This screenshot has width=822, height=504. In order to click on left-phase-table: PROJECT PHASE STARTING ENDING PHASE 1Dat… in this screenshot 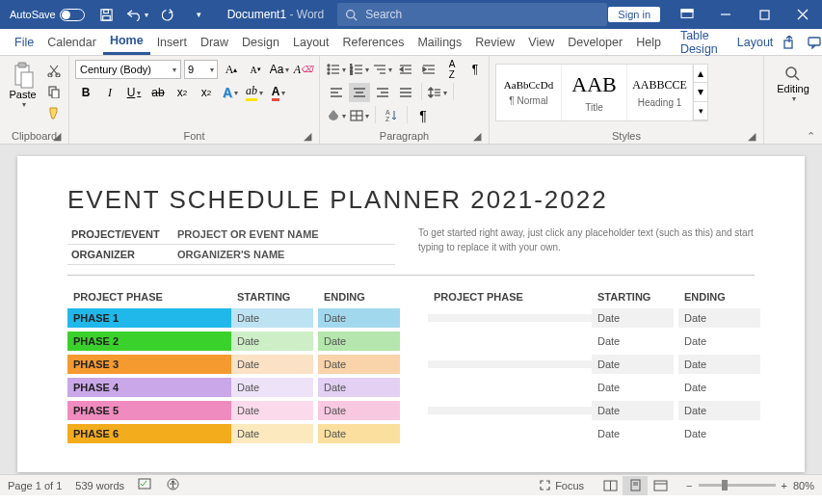, I will do `click(236, 366)`.